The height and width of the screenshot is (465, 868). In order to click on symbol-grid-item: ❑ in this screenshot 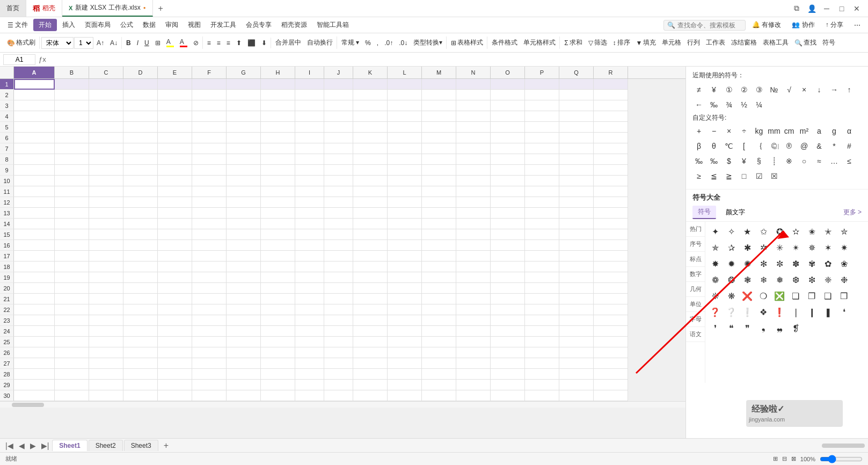, I will do `click(828, 296)`.